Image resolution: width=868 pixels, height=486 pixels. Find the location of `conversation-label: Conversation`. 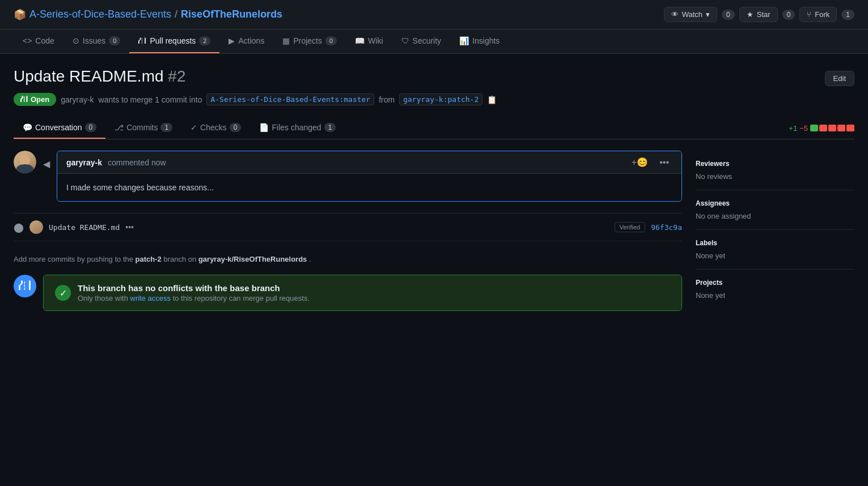

conversation-label: Conversation is located at coordinates (59, 127).